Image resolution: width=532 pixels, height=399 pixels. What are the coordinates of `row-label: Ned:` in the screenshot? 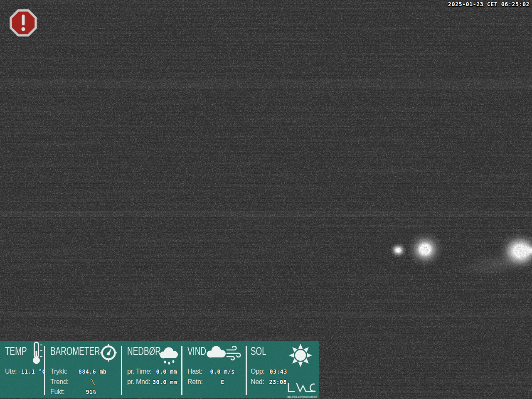 It's located at (258, 382).